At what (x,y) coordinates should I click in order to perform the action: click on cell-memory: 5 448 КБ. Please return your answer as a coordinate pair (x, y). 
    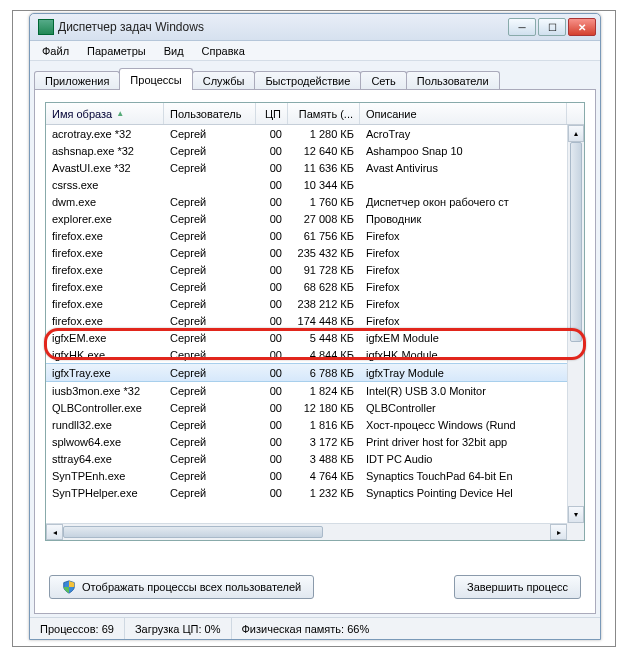
    Looking at the image, I should click on (324, 338).